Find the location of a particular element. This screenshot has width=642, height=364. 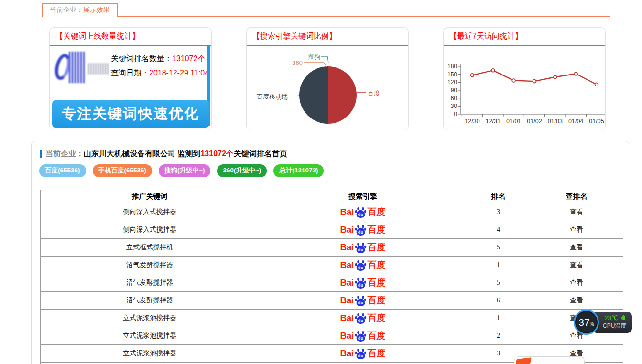

keyword-cell: 侧向深入式搅拌器 is located at coordinates (150, 230).